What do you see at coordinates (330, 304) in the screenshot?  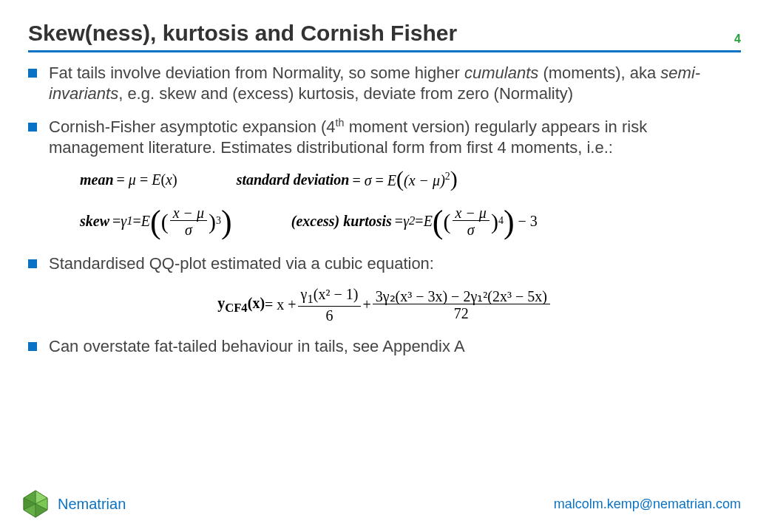 I see `eq-cf-term1: γ1(x² − 1) 6` at bounding box center [330, 304].